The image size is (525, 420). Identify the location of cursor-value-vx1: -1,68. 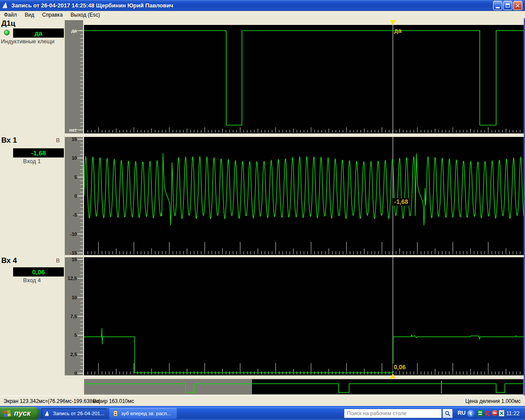
(401, 202).